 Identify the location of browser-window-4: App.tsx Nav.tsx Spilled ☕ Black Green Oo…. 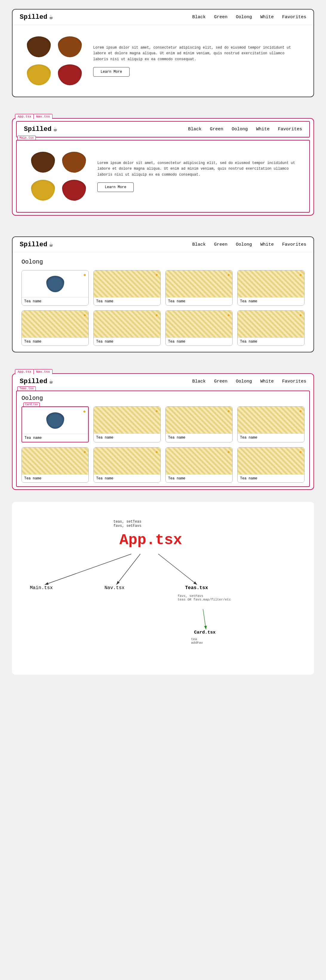
(163, 431).